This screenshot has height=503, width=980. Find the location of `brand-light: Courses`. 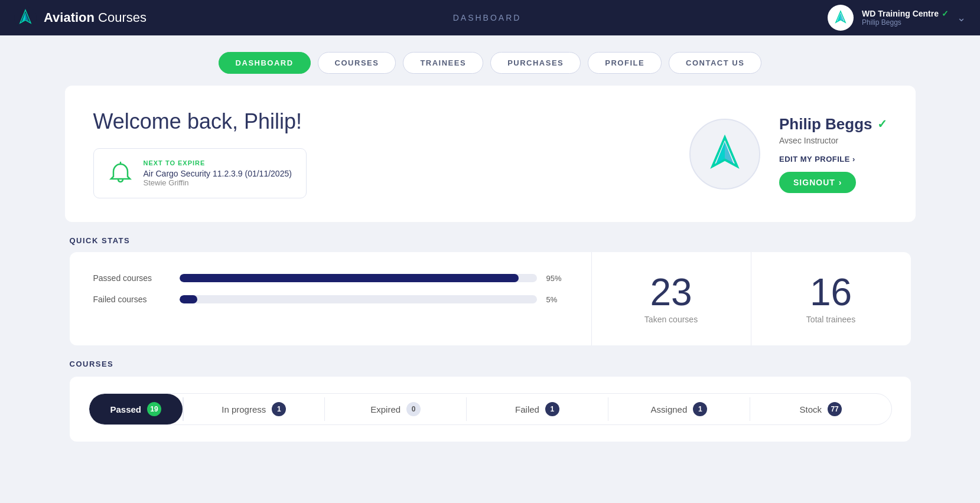

brand-light: Courses is located at coordinates (122, 18).